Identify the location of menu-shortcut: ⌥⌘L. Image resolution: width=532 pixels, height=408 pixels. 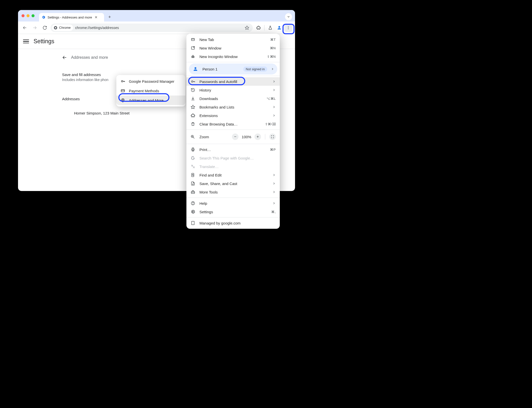
(271, 98).